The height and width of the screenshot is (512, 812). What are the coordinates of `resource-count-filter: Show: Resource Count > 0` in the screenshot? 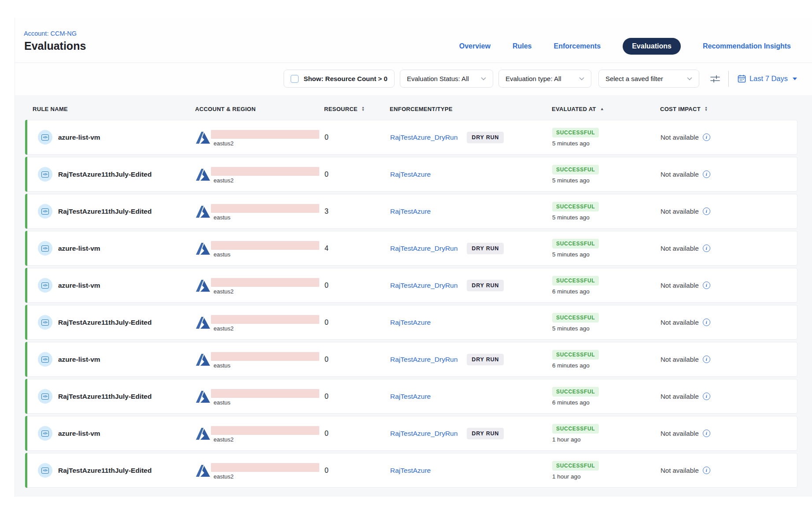 It's located at (339, 78).